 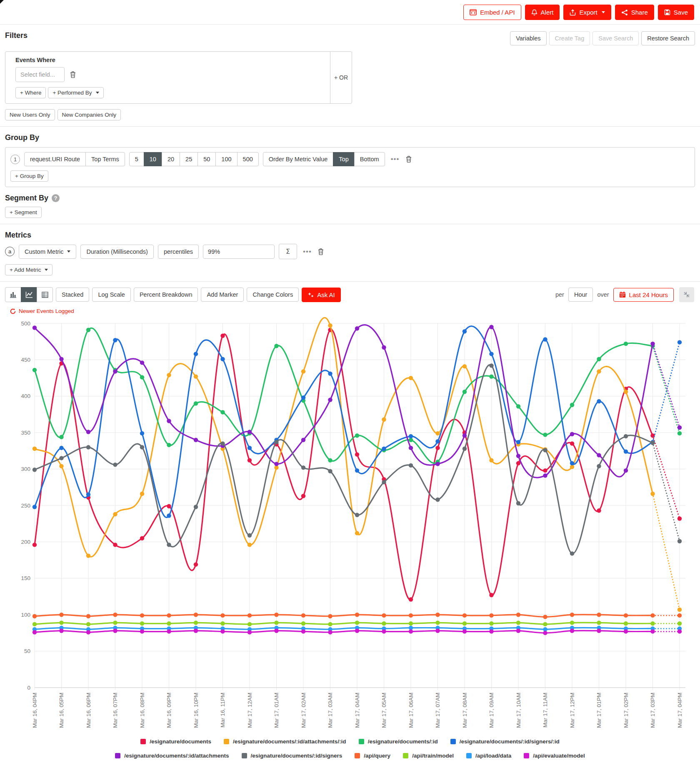 I want to click on collapse-chart-button, so click(x=687, y=295).